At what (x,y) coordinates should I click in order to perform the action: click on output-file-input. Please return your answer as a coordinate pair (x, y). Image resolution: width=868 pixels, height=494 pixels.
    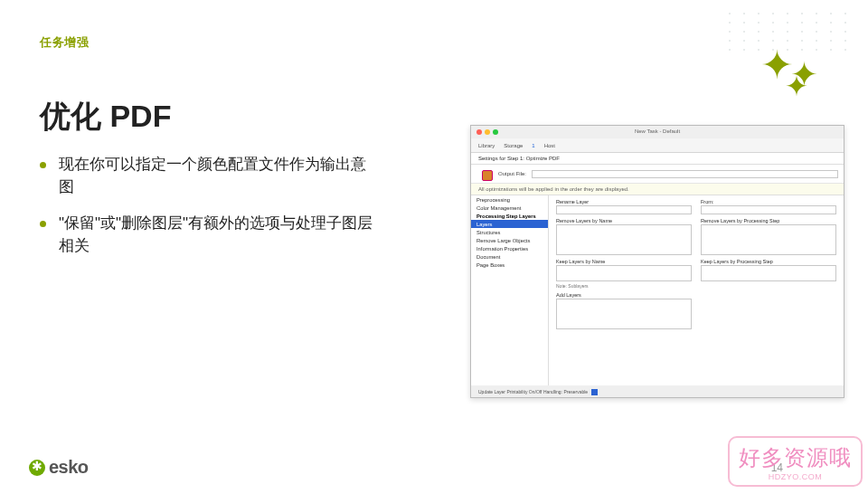
    Looking at the image, I should click on (685, 174).